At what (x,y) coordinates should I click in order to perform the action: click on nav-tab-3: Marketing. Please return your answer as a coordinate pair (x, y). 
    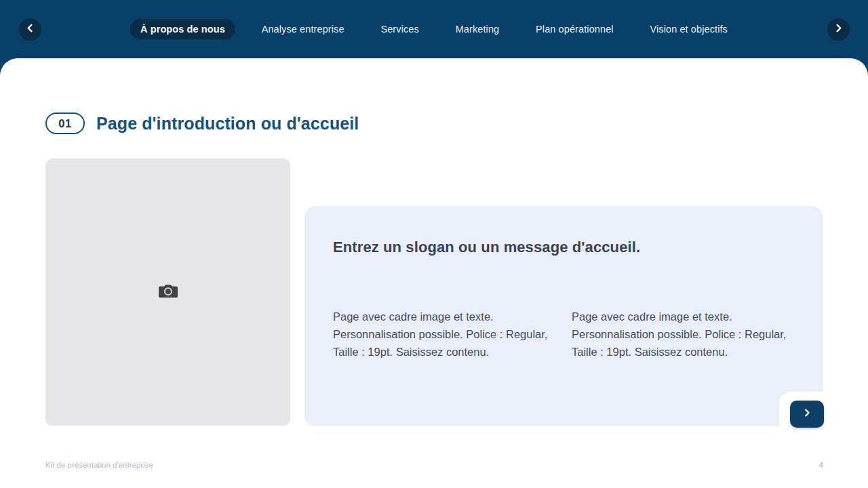
    Looking at the image, I should click on (477, 29).